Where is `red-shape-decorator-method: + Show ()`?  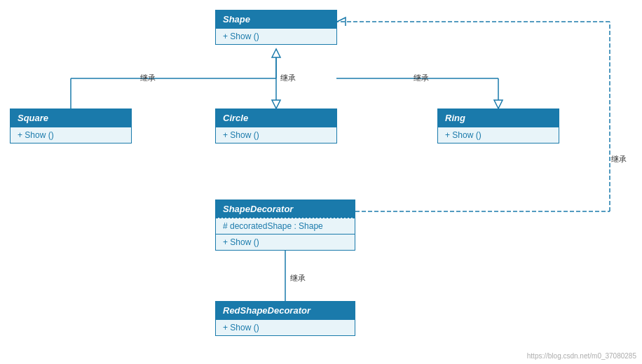
red-shape-decorator-method: + Show () is located at coordinates (285, 328).